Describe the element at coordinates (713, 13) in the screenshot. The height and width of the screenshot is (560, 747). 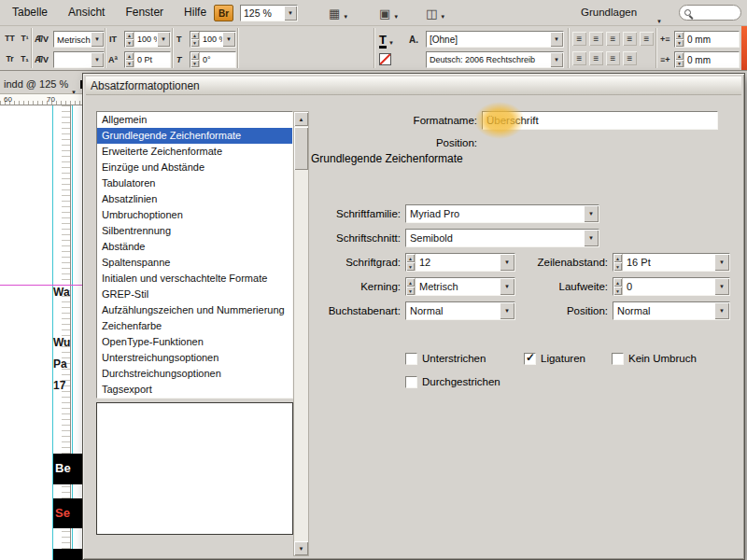
I see `search-input` at that location.